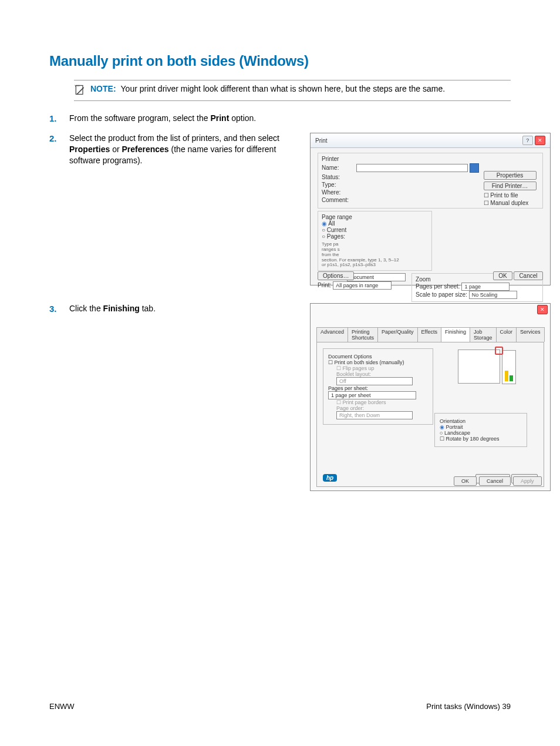 The width and height of the screenshot is (560, 746). I want to click on scale-label: Scale to paper size:, so click(441, 295).